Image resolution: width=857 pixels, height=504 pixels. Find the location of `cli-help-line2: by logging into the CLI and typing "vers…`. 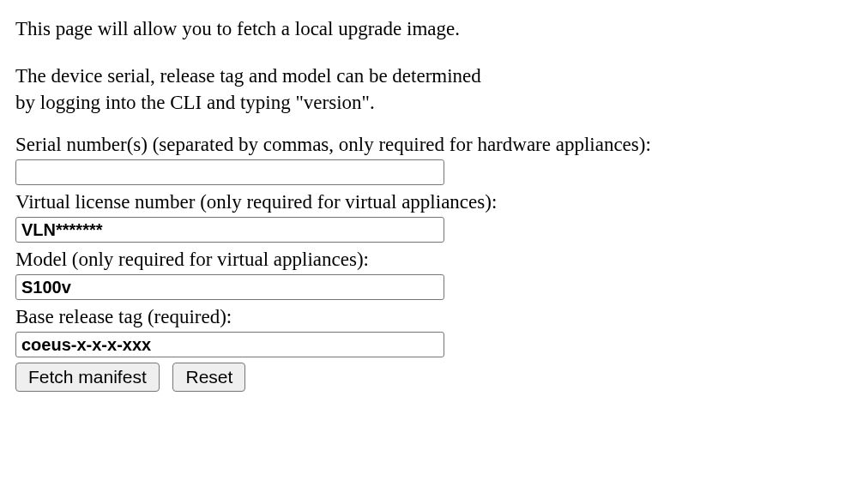

cli-help-line2: by logging into the CLI and typing "vers… is located at coordinates (196, 103).